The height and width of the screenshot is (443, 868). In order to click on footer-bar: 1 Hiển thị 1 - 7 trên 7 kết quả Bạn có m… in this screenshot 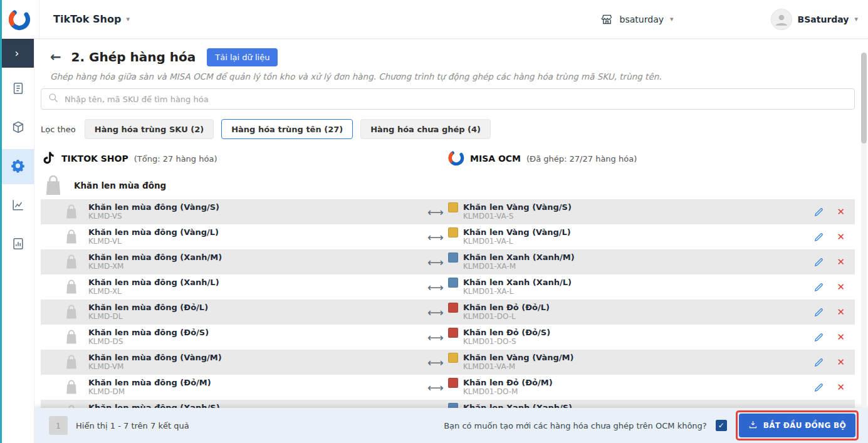, I will do `click(451, 425)`.